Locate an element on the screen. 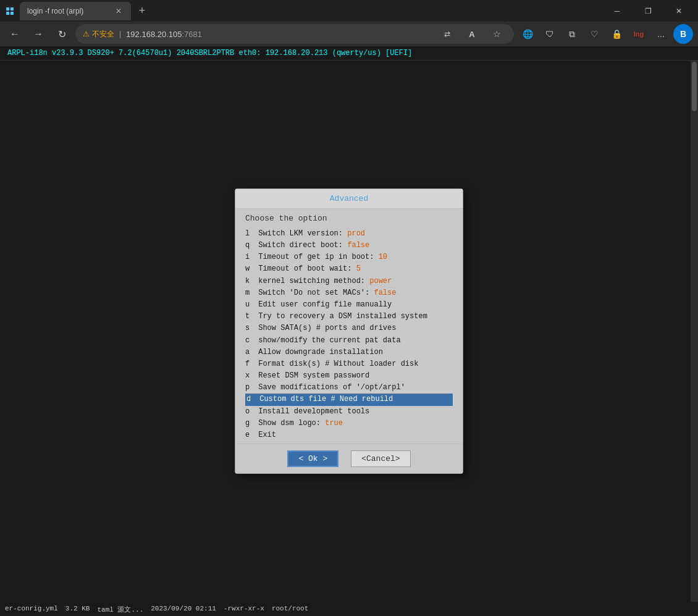 This screenshot has width=698, height=616. more-options-button: ... is located at coordinates (661, 34).